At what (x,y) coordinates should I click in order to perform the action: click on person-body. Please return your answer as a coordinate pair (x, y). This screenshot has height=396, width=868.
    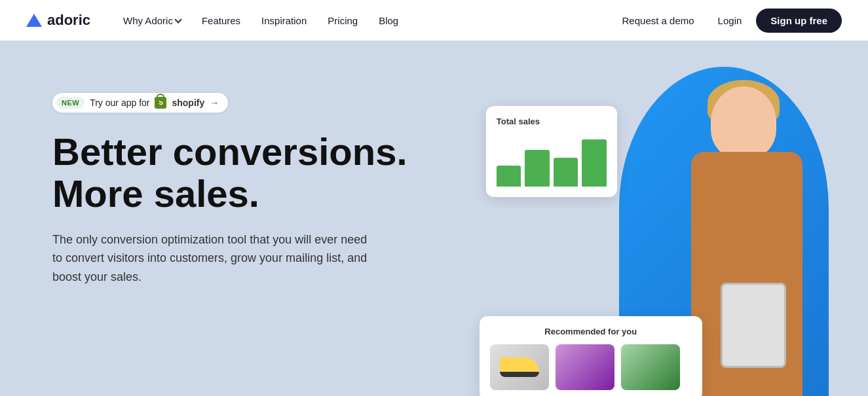
    Looking at the image, I should click on (747, 274).